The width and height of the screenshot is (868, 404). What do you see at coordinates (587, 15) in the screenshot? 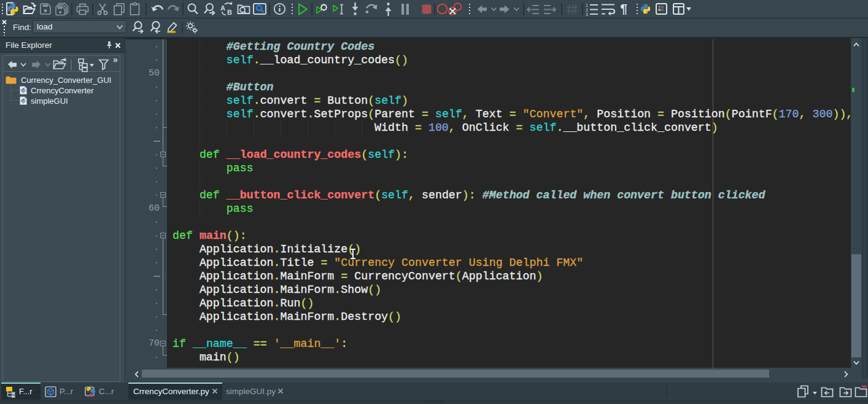
I see `svg-text: 3` at bounding box center [587, 15].